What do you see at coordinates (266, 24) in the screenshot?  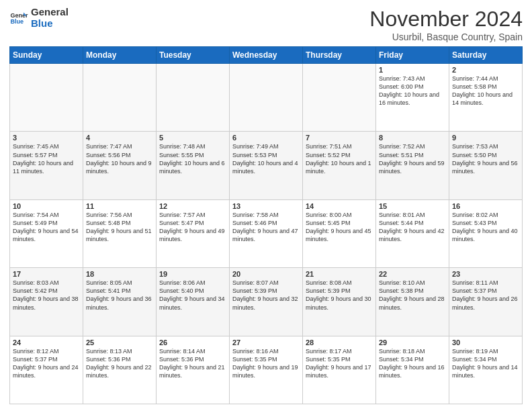 I see `header: General Blue General Blue November 2024 …` at bounding box center [266, 24].